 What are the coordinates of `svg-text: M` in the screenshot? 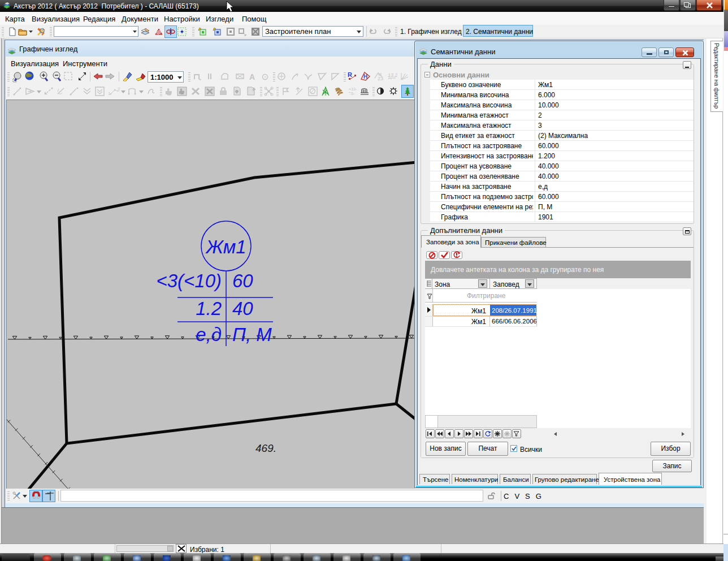 It's located at (380, 75).